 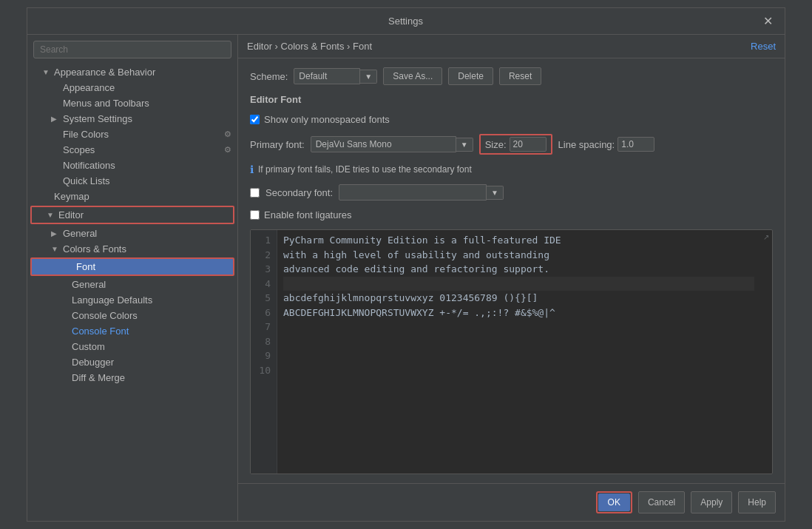 I want to click on settings-icon: ⚙, so click(x=228, y=135).